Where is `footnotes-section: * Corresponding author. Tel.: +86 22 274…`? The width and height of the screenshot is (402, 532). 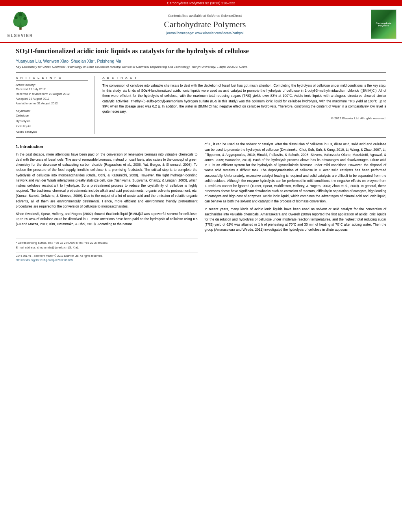
footnotes-section: * Corresponding author. Tel.: +86 22 274… is located at coordinates (107, 244).